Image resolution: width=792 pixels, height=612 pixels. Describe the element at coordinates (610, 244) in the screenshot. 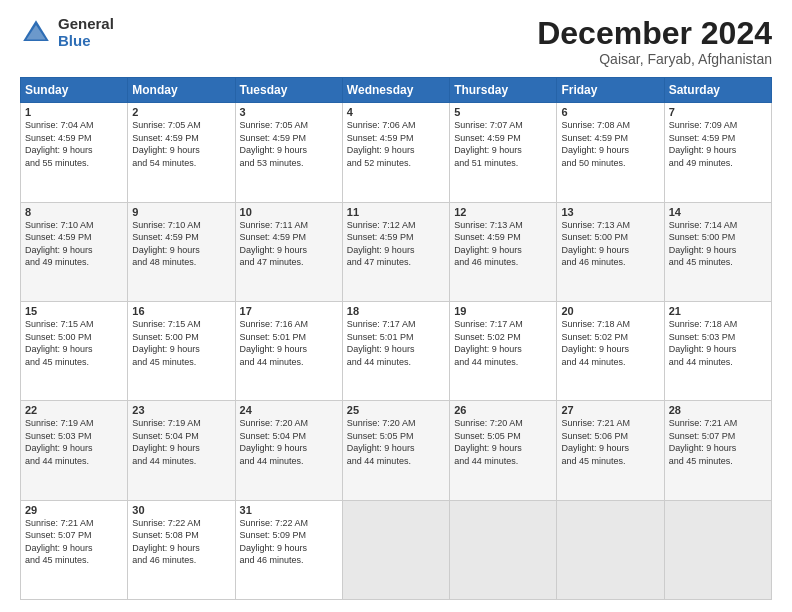

I see `day-info: Sunrise: 7:13 AM Sunset: 5:00 PM Dayligh…` at that location.